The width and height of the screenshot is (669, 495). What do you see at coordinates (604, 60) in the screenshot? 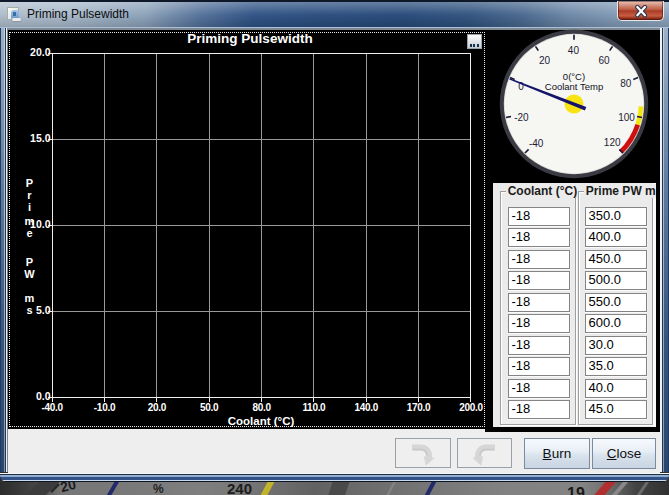
I see `svg-text: 60` at bounding box center [604, 60].